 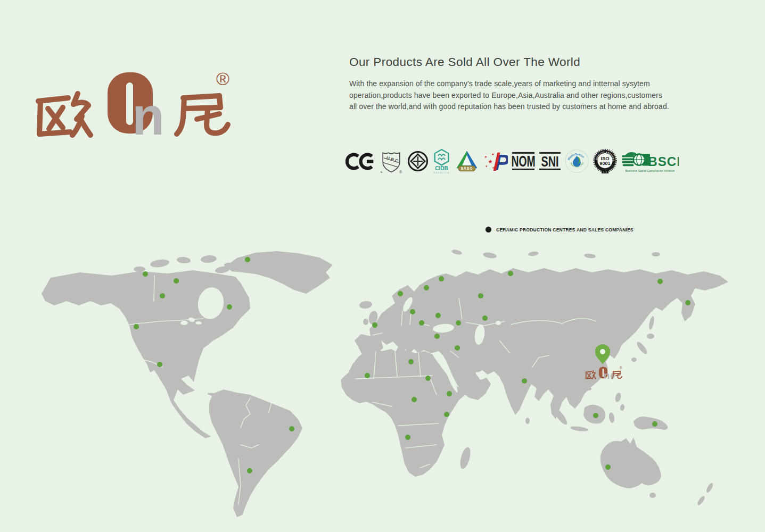 I want to click on certifications-row: UPC c ® CIDB MALAYSIA SASO P ★, so click(x=512, y=161).